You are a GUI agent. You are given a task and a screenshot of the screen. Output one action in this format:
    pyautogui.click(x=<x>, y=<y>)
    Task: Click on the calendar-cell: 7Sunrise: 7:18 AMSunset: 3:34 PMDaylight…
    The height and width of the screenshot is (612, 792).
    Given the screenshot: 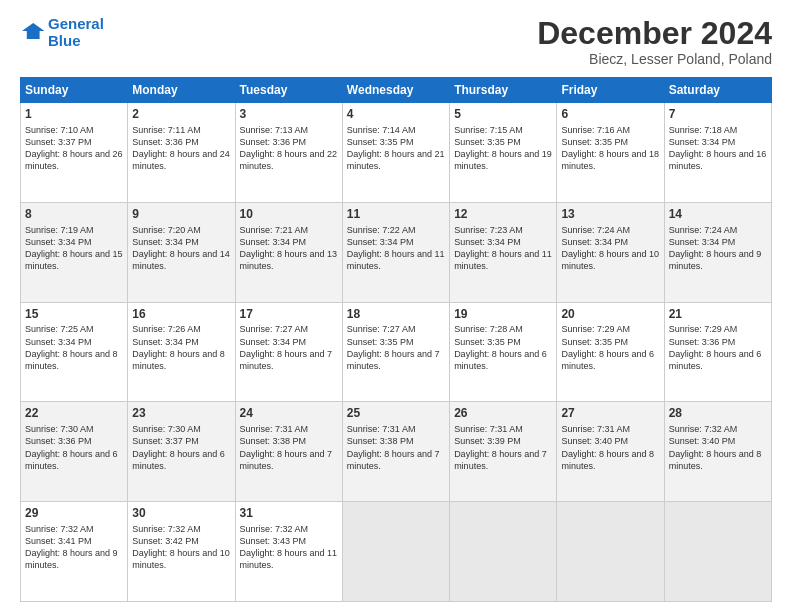 What is the action you would take?
    pyautogui.click(x=718, y=153)
    